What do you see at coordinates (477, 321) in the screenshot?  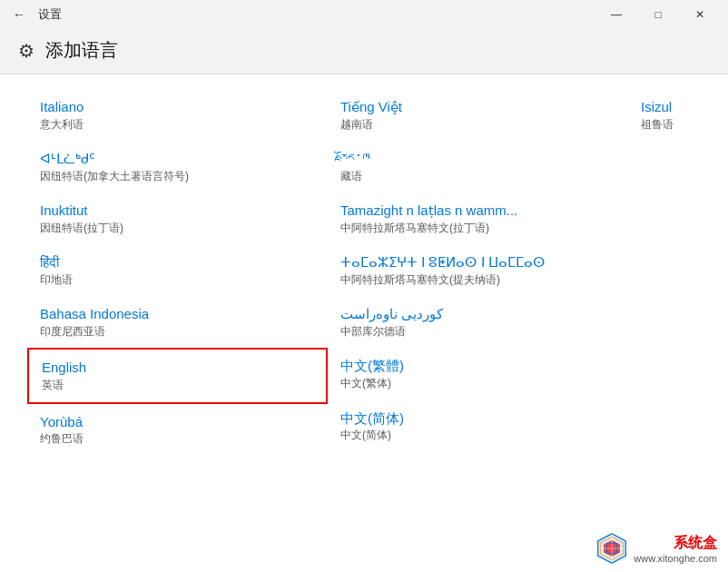 I see `language-item: کوردیی ناوەراست中部库尔德语` at bounding box center [477, 321].